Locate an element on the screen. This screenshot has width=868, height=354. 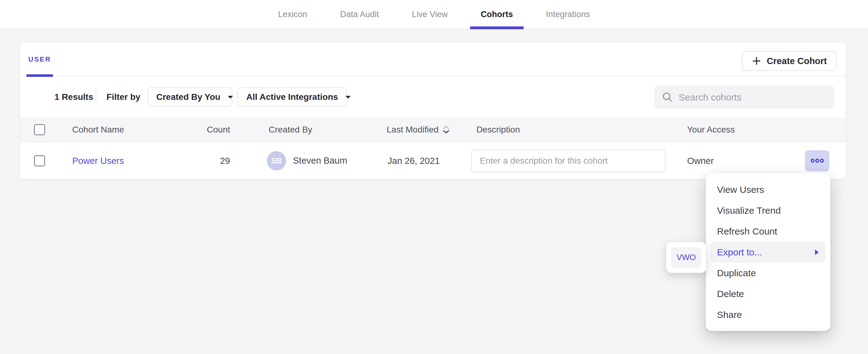
table-header: Cohort Name Count Created By Last Modifi… is located at coordinates (433, 130).